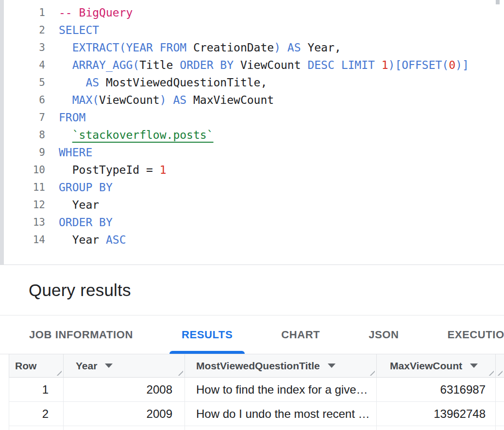  Describe the element at coordinates (500, 366) in the screenshot. I see `column-header-extra` at that location.